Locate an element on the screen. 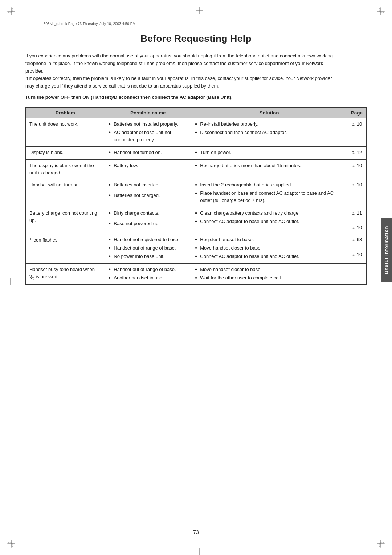 This screenshot has height=555, width=392. problem-cell: ᵀ icon flashes. is located at coordinates (65, 248).